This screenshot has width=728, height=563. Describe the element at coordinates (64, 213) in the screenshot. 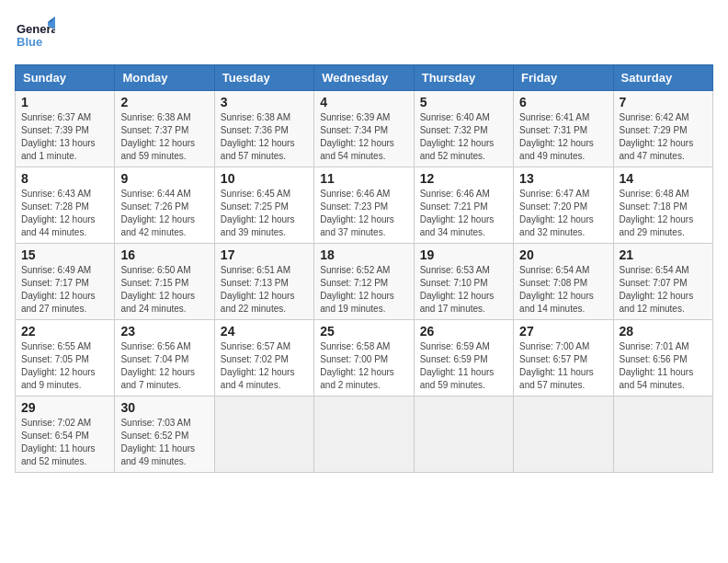

I see `day-info: Sunrise: 6:43 AMSunset: 7:28 PMDaylight:…` at that location.